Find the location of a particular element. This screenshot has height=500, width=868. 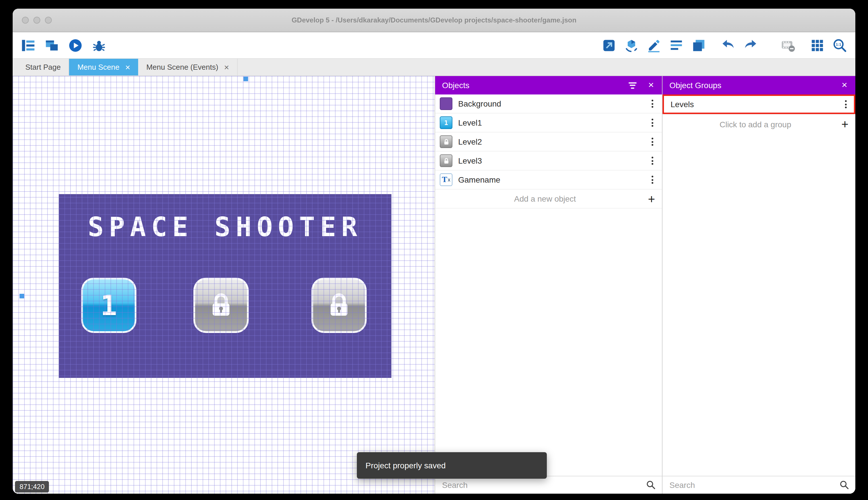

level3-object-icon is located at coordinates (446, 161).